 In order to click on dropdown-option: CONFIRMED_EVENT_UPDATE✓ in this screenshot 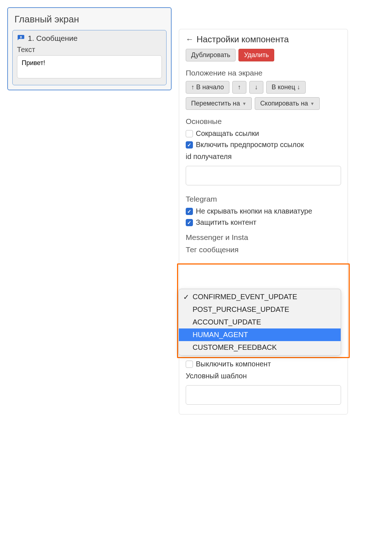, I will do `click(260, 297)`.